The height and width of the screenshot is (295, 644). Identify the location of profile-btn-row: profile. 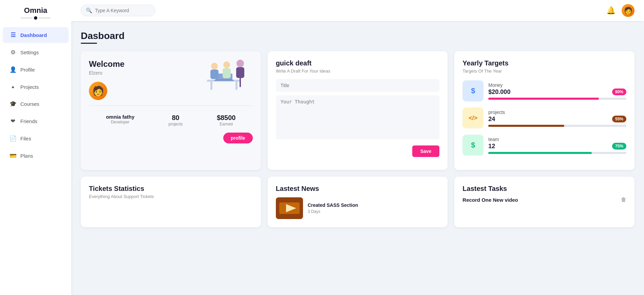
(171, 138).